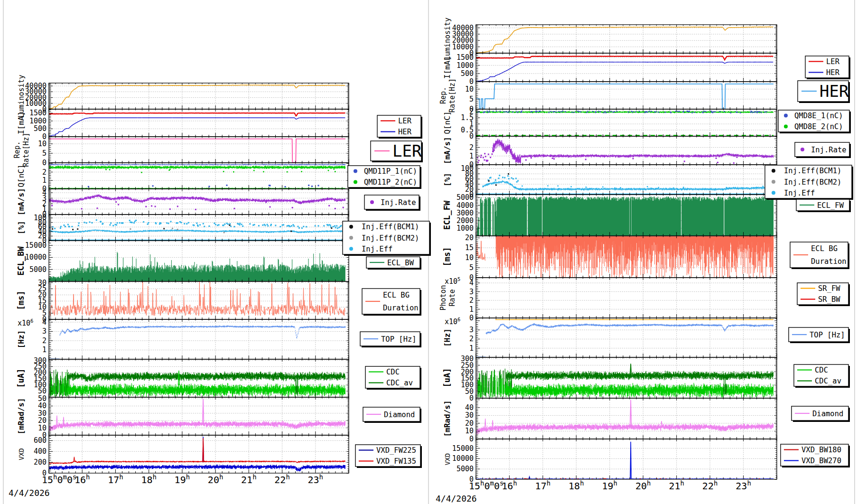 This screenshot has width=857, height=504. Describe the element at coordinates (399, 339) in the screenshot. I see `svg-text: TOP [Hz]` at that location.